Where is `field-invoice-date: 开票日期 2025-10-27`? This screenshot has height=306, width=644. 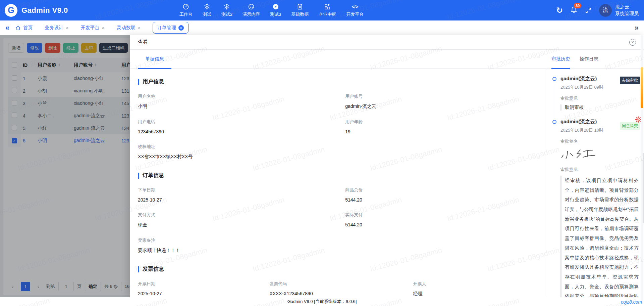 field-invoice-date: 开票日期 2025-10-27 is located at coordinates (204, 289).